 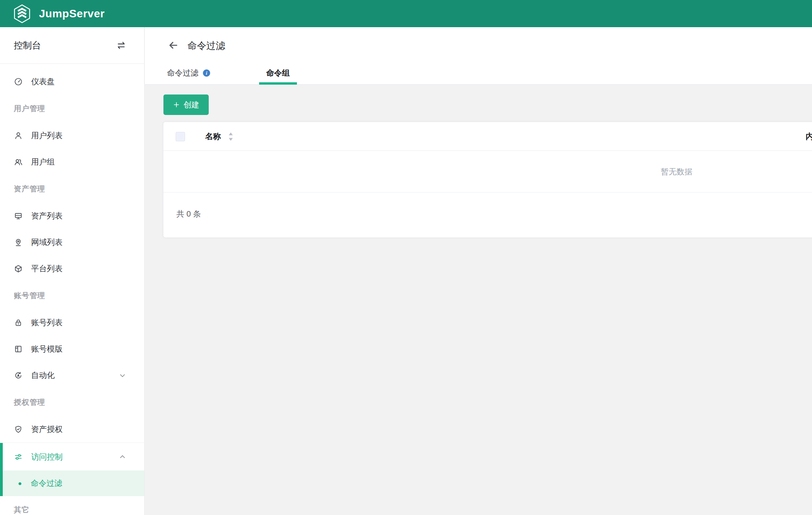 What do you see at coordinates (72, 46) in the screenshot?
I see `sidebar-header: 控制台` at bounding box center [72, 46].